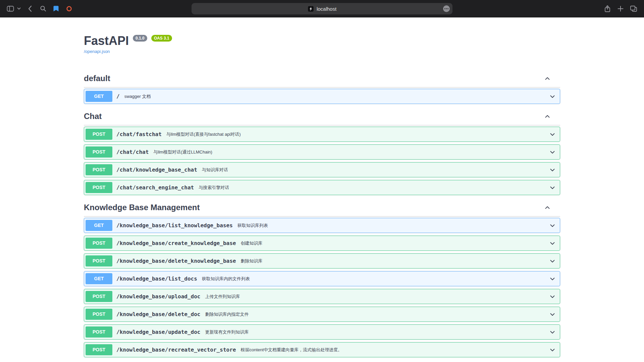 This screenshot has height=362, width=644. What do you see at coordinates (118, 97) in the screenshot?
I see `endpoint-path: /` at bounding box center [118, 97].